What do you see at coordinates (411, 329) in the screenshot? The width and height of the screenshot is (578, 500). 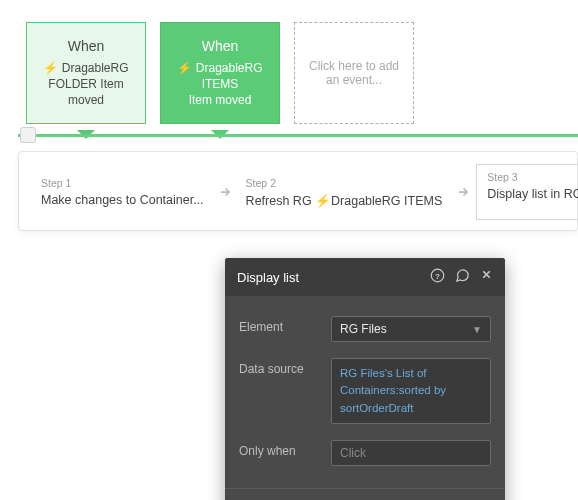 I see `element-select: RG Files ▼` at bounding box center [411, 329].